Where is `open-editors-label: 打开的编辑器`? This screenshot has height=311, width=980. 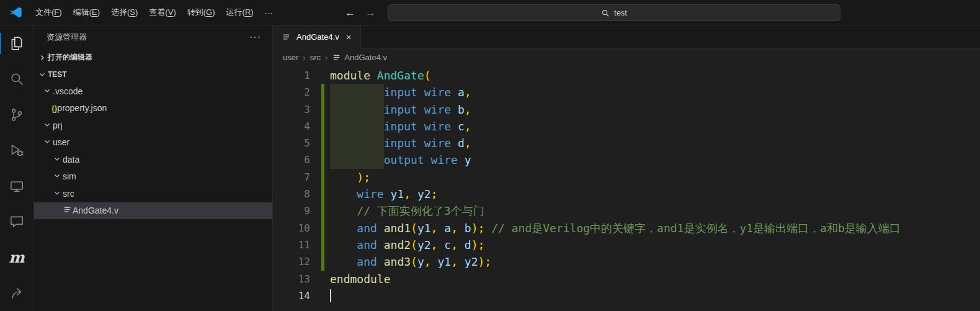
open-editors-label: 打开的编辑器 is located at coordinates (70, 57).